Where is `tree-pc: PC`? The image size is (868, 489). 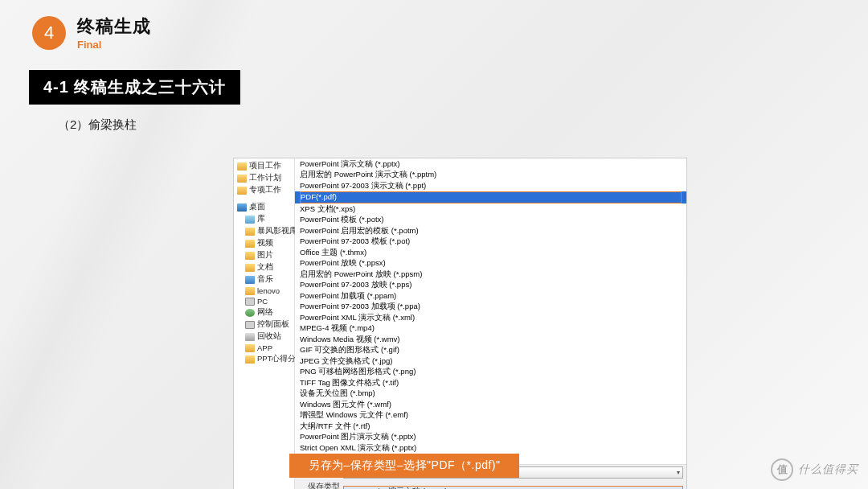 tree-pc: PC is located at coordinates (264, 301).